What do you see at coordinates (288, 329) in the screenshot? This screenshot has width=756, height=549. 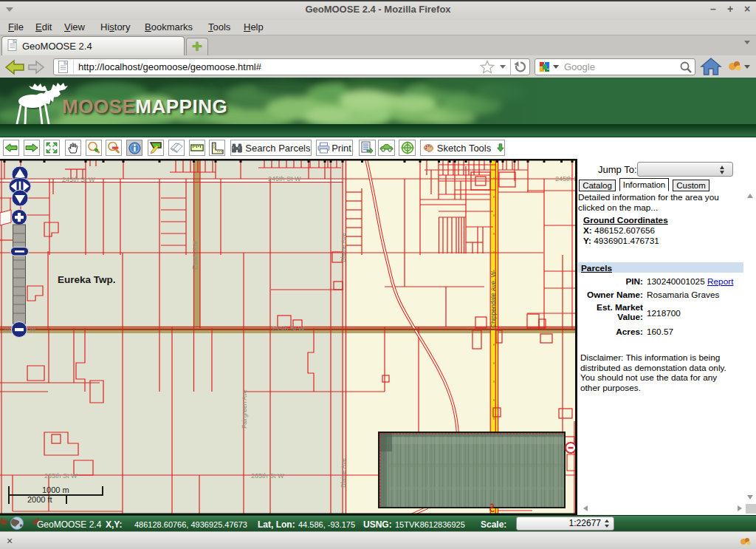 I see `svg-text: 255th St W` at bounding box center [288, 329].